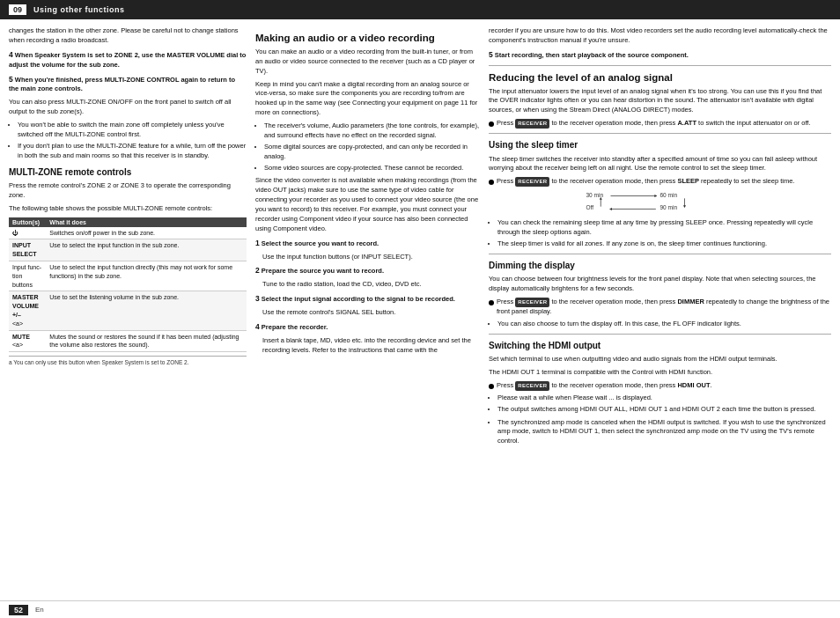 The width and height of the screenshot is (840, 618). What do you see at coordinates (27, 342) in the screenshot?
I see `table-cell-button: MUTE<a>` at bounding box center [27, 342].